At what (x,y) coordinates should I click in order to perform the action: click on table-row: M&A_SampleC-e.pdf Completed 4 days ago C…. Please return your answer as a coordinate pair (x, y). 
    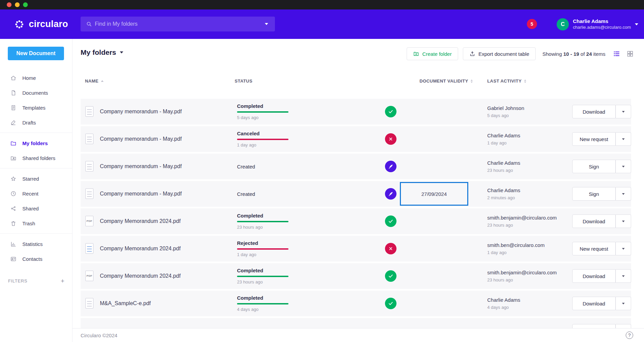
    Looking at the image, I should click on (356, 303).